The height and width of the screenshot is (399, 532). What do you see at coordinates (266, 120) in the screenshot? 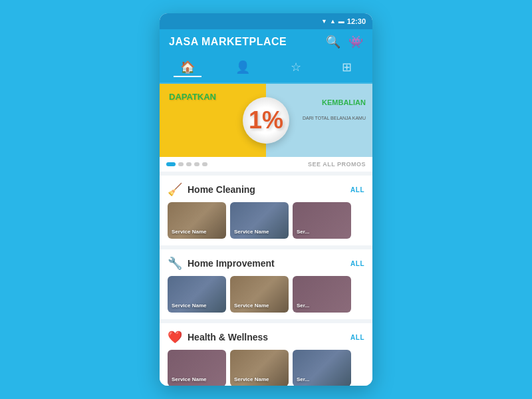
I see `promo-banner: DAPATKAN KEMBALIAN DARI TOTAL BELANJA KA…` at bounding box center [266, 120].